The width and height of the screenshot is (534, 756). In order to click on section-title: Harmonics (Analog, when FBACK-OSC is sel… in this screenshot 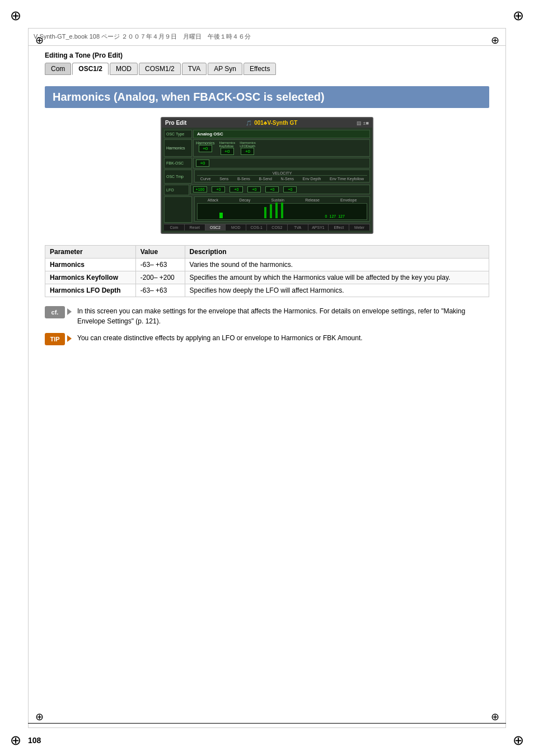, I will do `click(267, 97)`.